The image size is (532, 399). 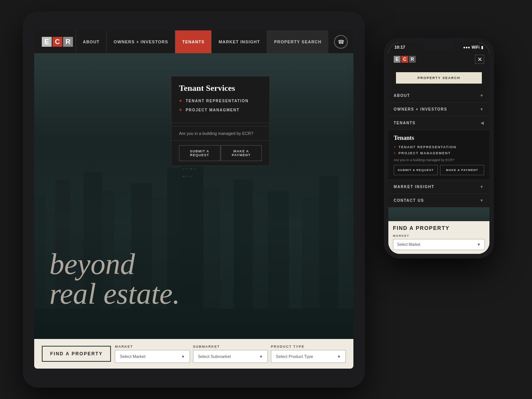 What do you see at coordinates (439, 187) in the screenshot?
I see `phone-menu-market-insight: MARKET INSIGHT ▼` at bounding box center [439, 187].